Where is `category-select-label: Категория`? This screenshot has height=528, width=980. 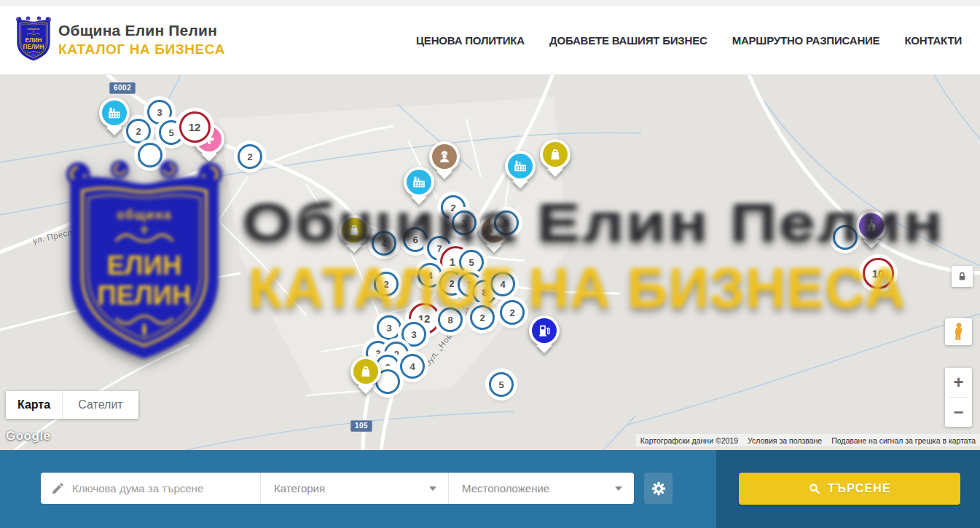 category-select-label: Категория is located at coordinates (299, 488).